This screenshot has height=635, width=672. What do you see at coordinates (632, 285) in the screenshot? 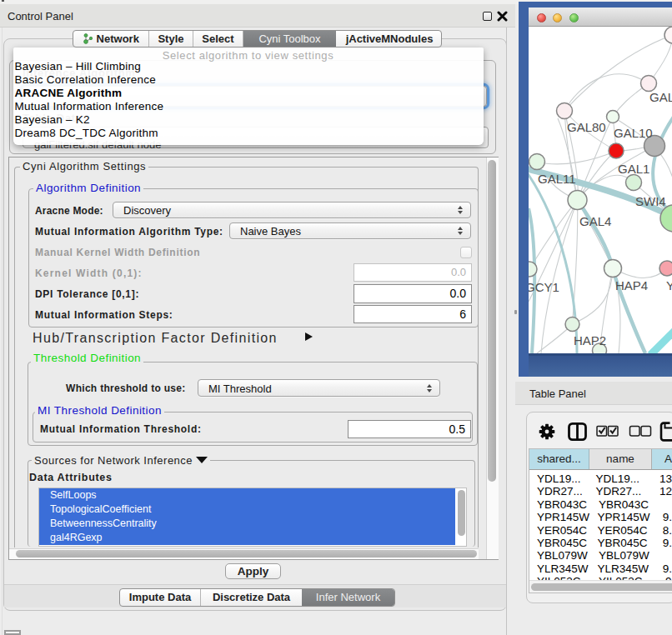
I see `svg-text: HAP4` at bounding box center [632, 285].